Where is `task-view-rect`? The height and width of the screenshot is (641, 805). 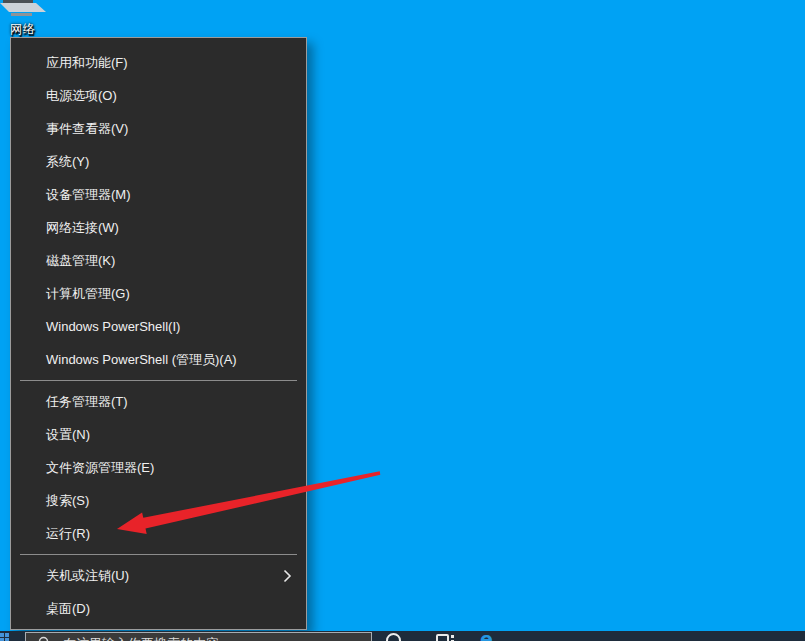
task-view-rect is located at coordinates (442, 638).